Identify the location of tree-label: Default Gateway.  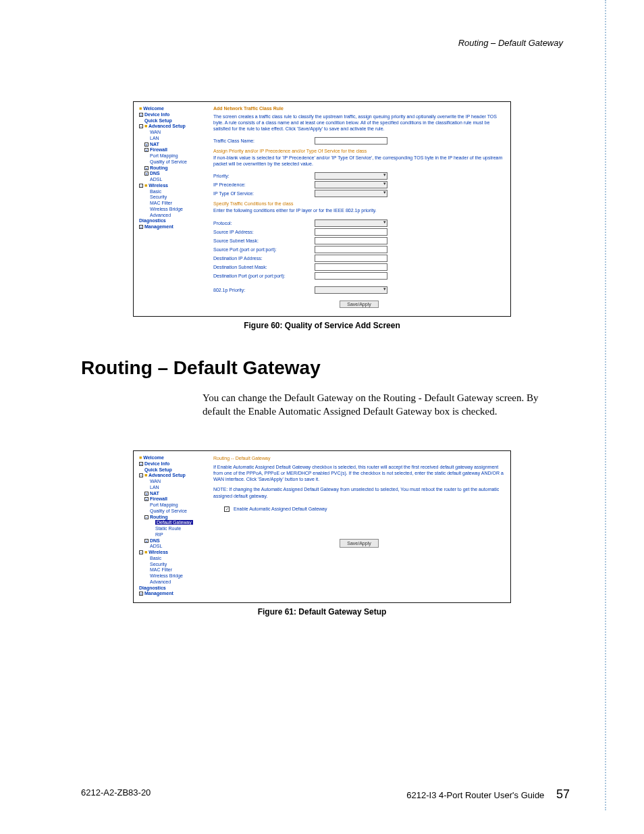
(174, 523).